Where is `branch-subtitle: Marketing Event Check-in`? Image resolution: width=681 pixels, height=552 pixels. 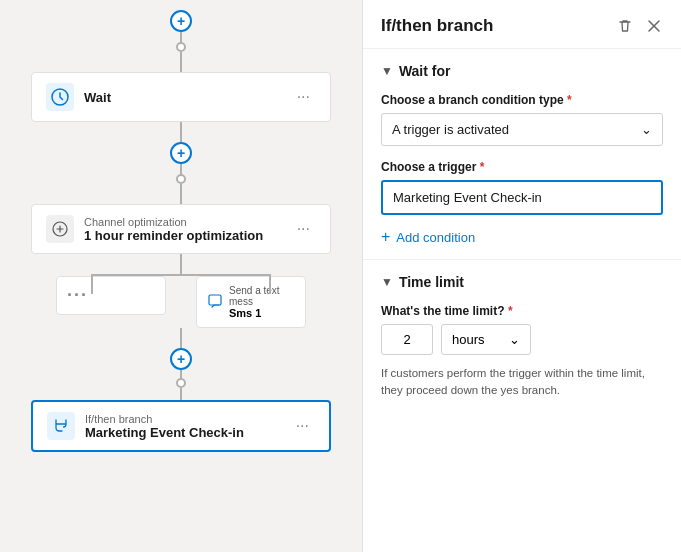
branch-subtitle: Marketing Event Check-in is located at coordinates (164, 432).